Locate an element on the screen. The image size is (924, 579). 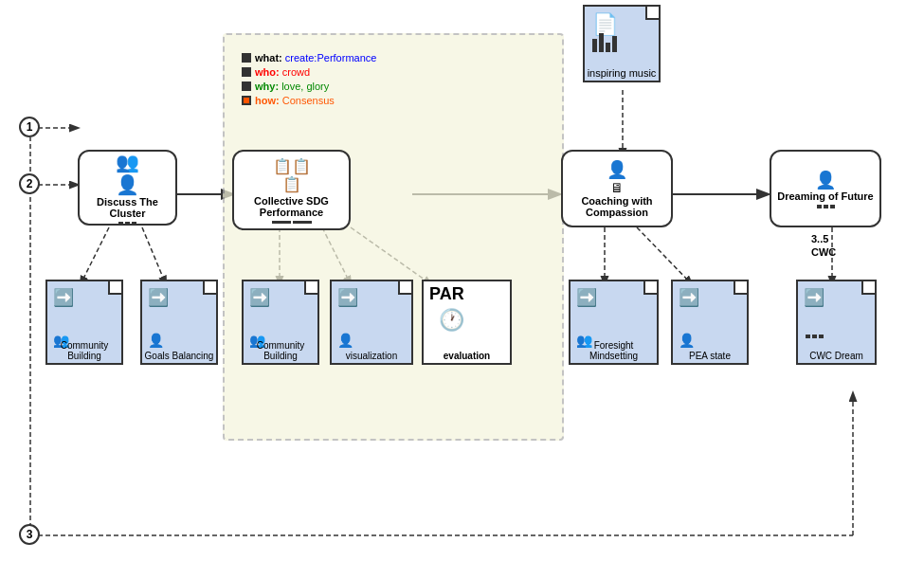
dreaming-box: 👤 Dreaming of Future is located at coordinates (825, 189).